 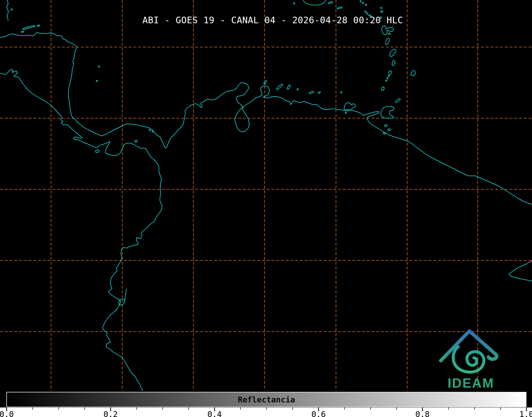 I want to click on marie-galante-island, so click(x=389, y=34).